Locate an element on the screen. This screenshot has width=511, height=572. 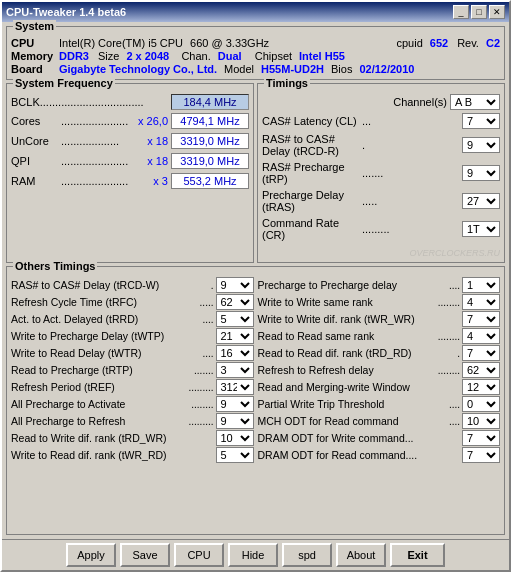
wr-wr-dif-select: 7 is located at coordinates (481, 319).